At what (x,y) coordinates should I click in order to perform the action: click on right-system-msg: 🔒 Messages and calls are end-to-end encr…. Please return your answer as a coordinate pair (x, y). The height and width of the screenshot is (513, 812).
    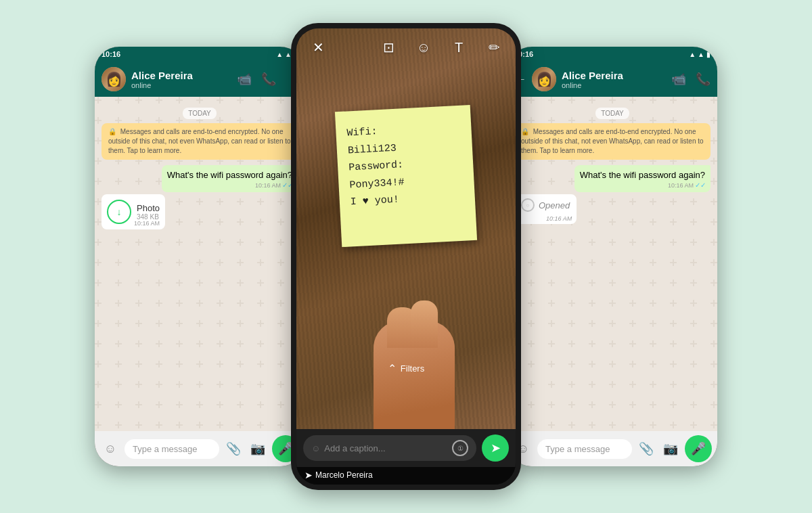
    Looking at the image, I should click on (612, 141).